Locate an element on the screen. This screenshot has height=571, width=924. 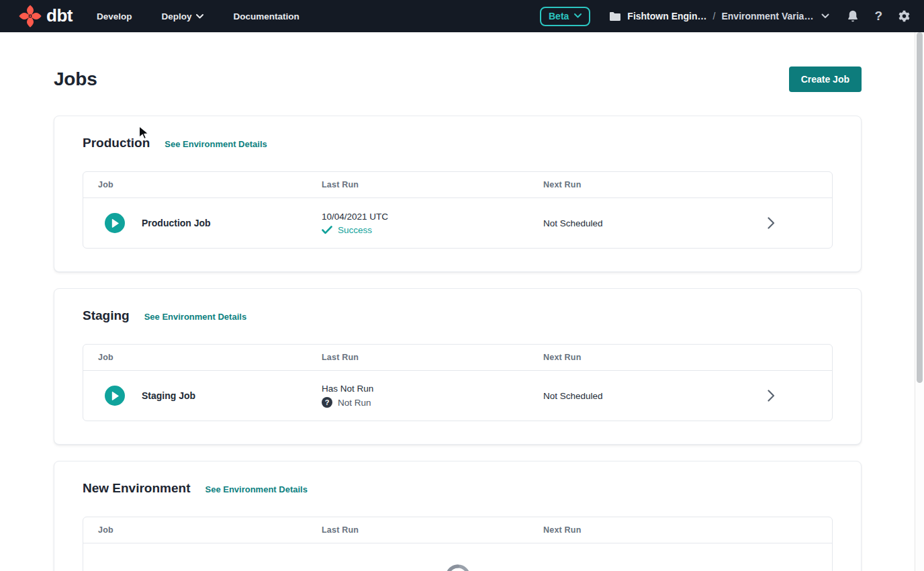
job-name: Production Job is located at coordinates (176, 223).